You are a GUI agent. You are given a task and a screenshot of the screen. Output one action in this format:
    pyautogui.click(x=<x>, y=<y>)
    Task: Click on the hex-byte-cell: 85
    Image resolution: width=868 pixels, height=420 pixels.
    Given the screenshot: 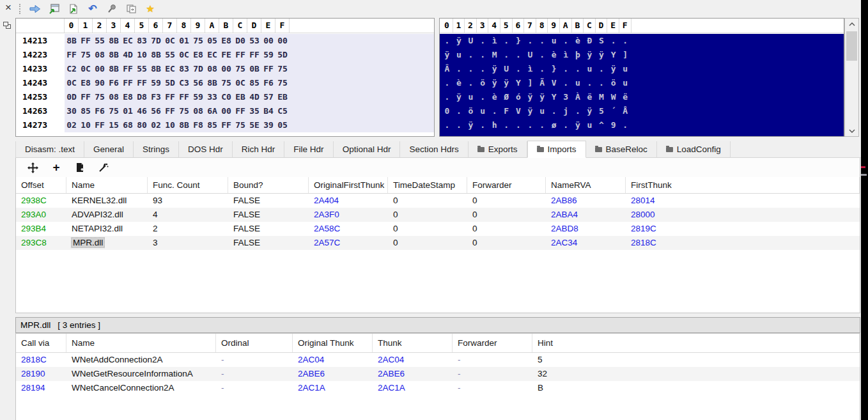 What is the action you would take?
    pyautogui.click(x=86, y=111)
    